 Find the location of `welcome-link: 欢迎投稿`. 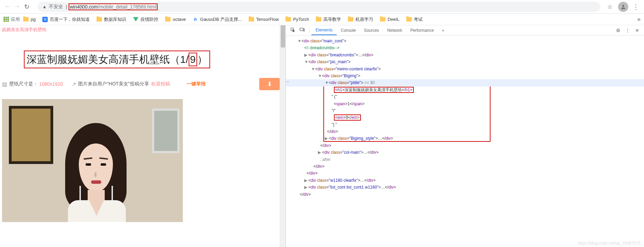

welcome-link: 欢迎投稿 is located at coordinates (161, 84).